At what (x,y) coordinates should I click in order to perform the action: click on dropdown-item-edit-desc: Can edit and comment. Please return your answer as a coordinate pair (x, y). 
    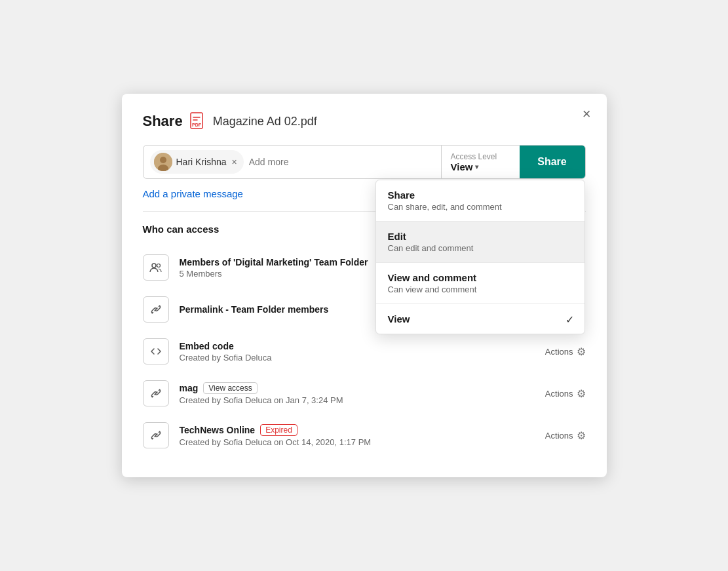
    Looking at the image, I should click on (480, 248).